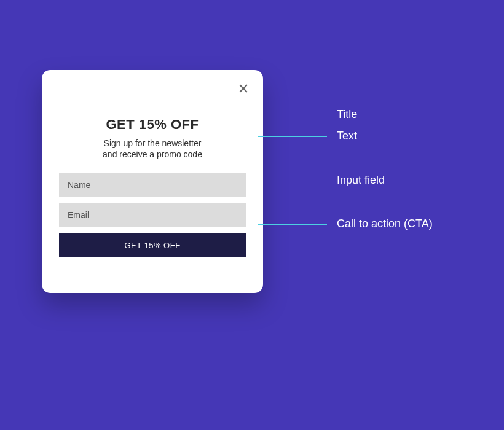  Describe the element at coordinates (293, 181) in the screenshot. I see `annotation-line-input` at that location.